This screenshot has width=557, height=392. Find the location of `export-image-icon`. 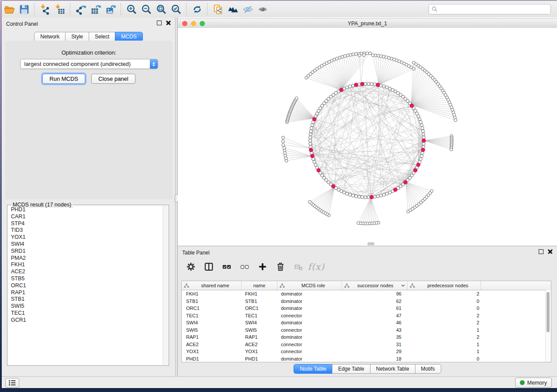

export-image-icon is located at coordinates (111, 9).